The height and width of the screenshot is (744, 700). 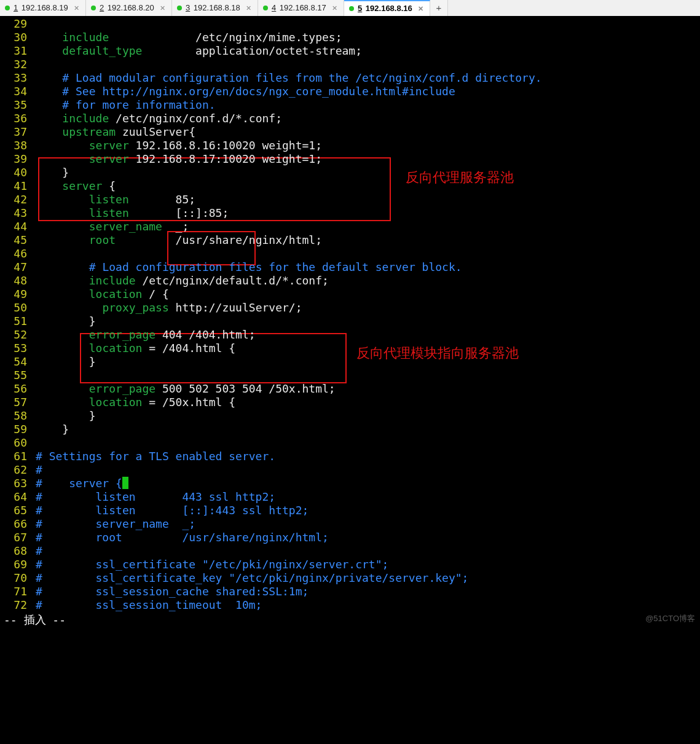 What do you see at coordinates (368, 92) in the screenshot?
I see `code-content: # See http://nginx.org/en/docs/ngx_core_…` at bounding box center [368, 92].